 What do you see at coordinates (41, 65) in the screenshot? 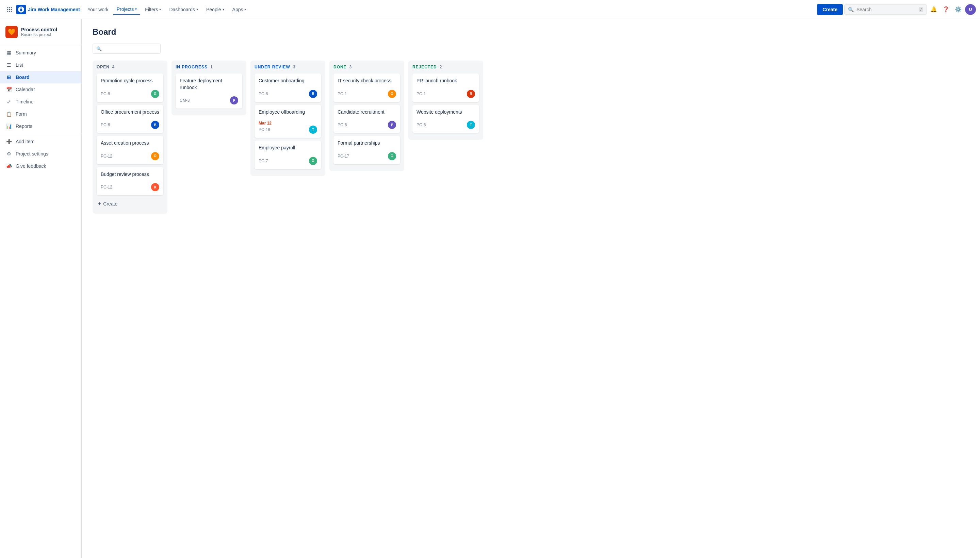
I see `sidebar-item-list: ☰ List` at bounding box center [41, 65].